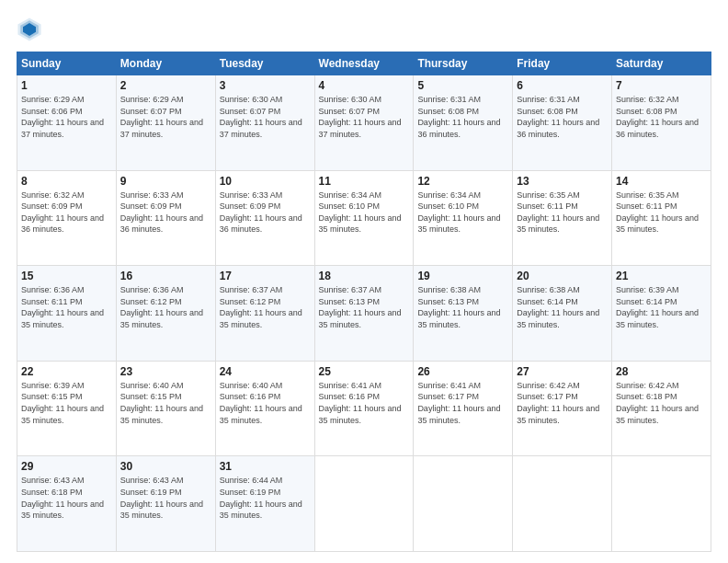  What do you see at coordinates (364, 86) in the screenshot?
I see `day-number: 4` at bounding box center [364, 86].